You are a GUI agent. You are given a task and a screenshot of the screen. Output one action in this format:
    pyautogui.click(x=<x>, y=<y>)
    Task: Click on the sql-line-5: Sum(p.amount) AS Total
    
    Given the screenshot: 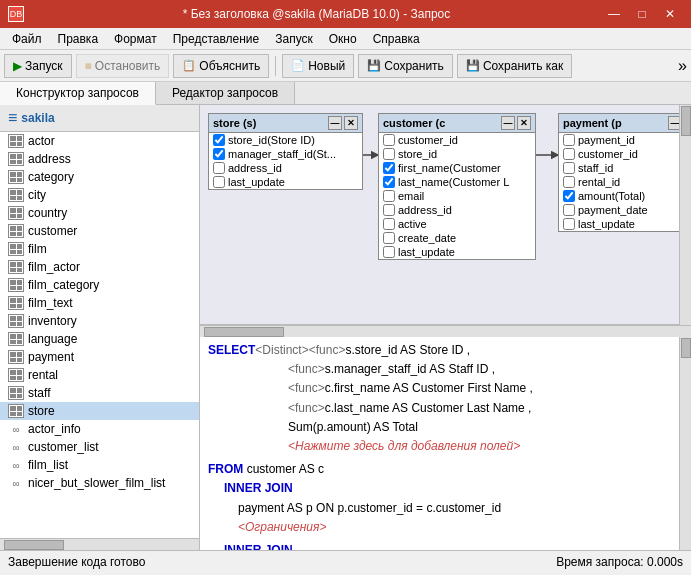 What is the action you would take?
    pyautogui.click(x=440, y=428)
    